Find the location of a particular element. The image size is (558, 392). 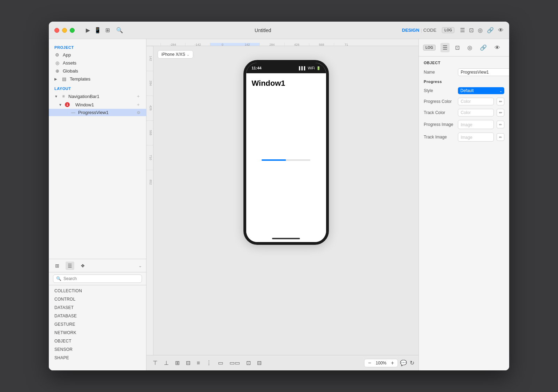

zoom-plus-button: + is located at coordinates (393, 363).